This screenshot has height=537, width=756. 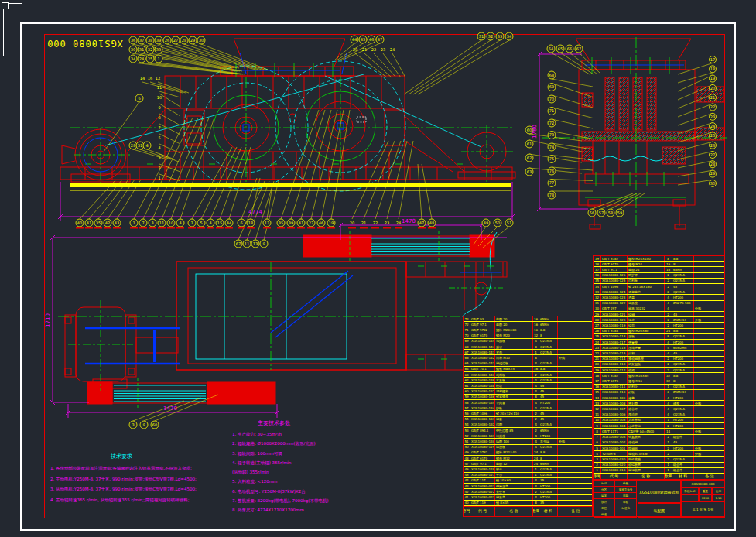 I want to click on bom-cell: 18, so click(x=597, y=375).